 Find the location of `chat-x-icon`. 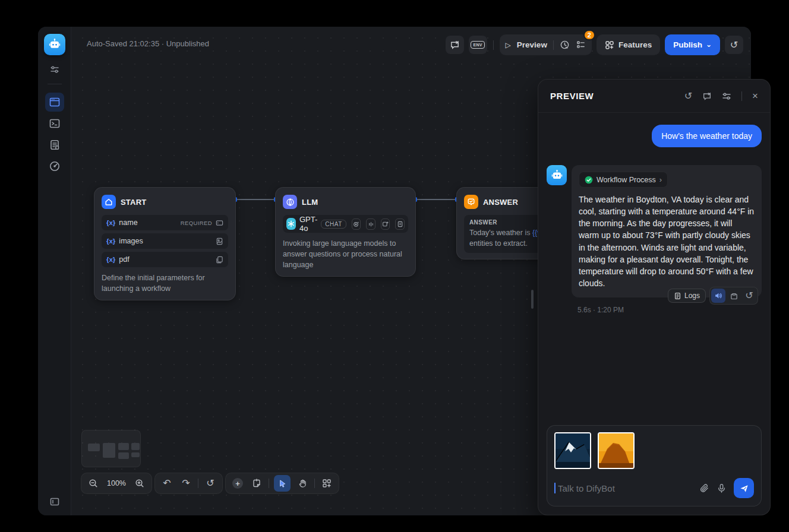

chat-x-icon is located at coordinates (455, 45).